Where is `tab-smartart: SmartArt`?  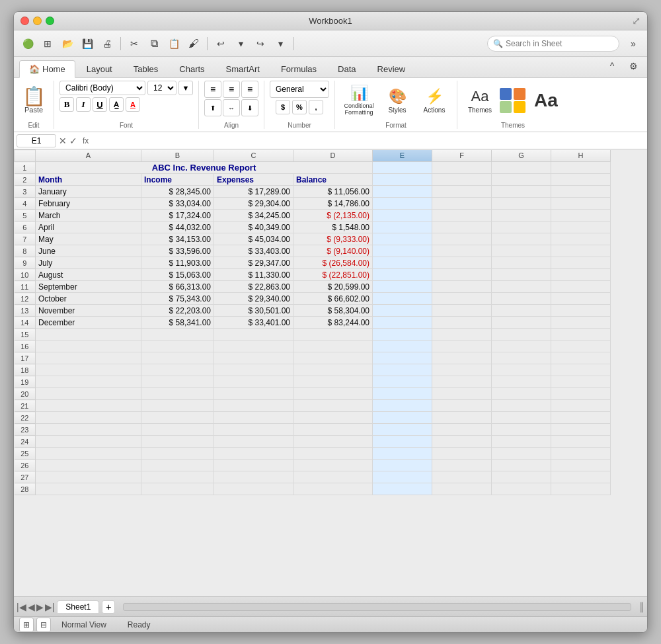 tab-smartart: SmartArt is located at coordinates (243, 69).